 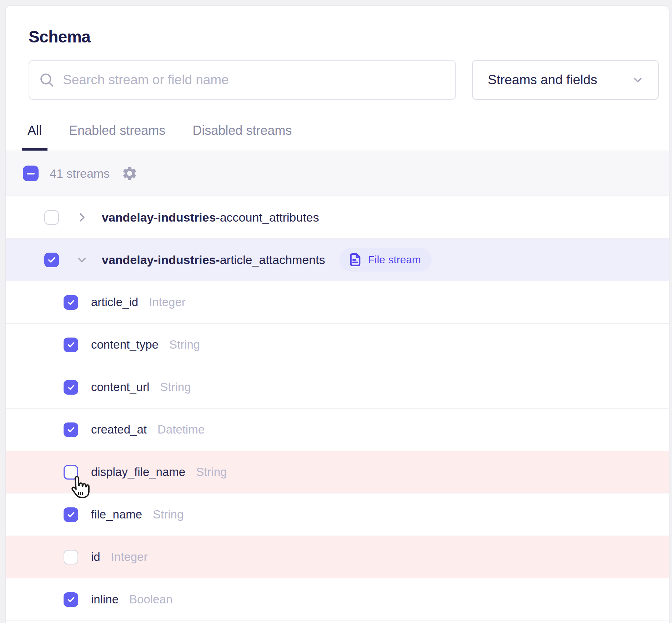 I want to click on tab-disabled-streams: Disabled streams, so click(x=242, y=137).